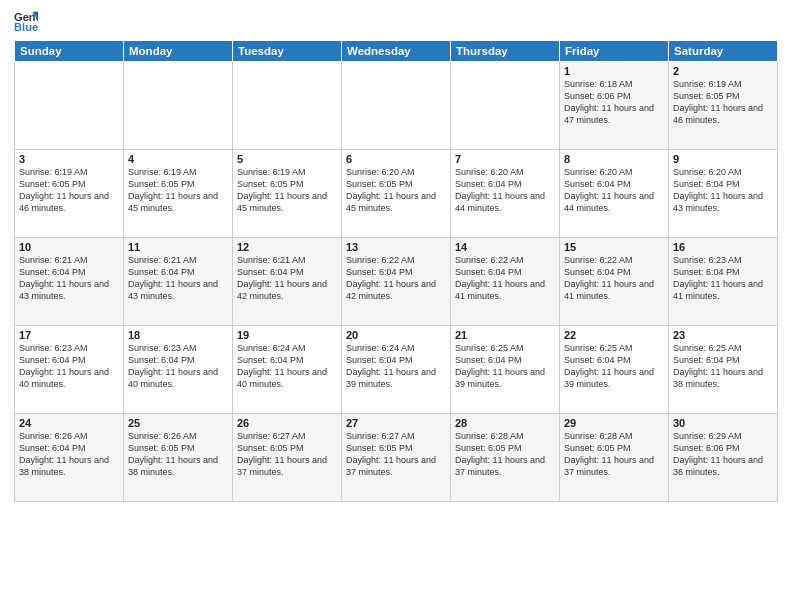 The width and height of the screenshot is (792, 612). I want to click on calendar-cell: 4Sunrise: 6:19 AM Sunset: 6:05 PM Daylig…, so click(178, 194).